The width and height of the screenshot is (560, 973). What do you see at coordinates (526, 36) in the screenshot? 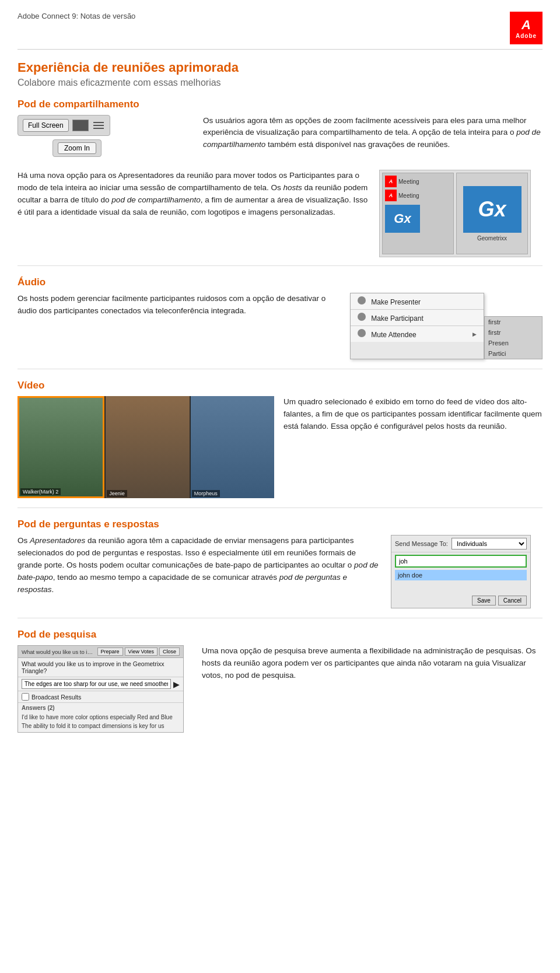
I see `adobe-label: Adobe` at bounding box center [526, 36].